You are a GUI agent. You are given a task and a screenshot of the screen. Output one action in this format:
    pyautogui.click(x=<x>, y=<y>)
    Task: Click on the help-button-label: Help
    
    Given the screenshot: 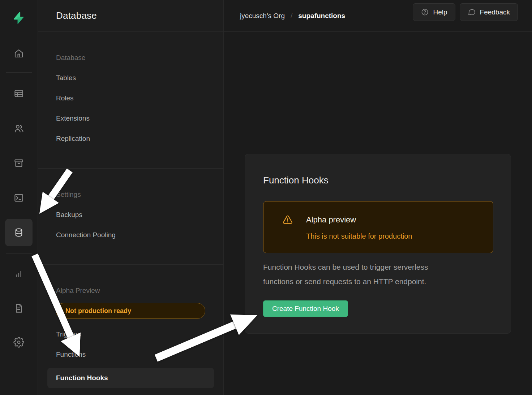 What is the action you would take?
    pyautogui.click(x=440, y=12)
    